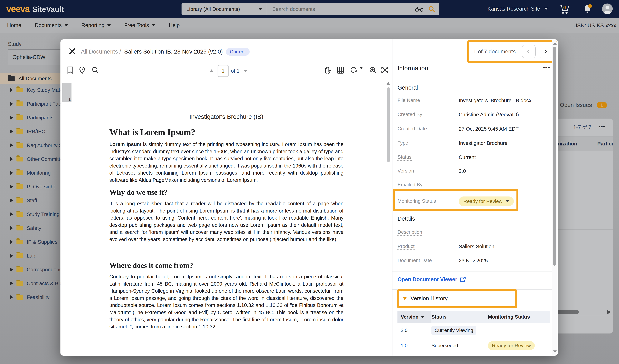 The height and width of the screenshot is (364, 619). What do you see at coordinates (566, 312) in the screenshot?
I see `horizontal-scrollbar` at bounding box center [566, 312].